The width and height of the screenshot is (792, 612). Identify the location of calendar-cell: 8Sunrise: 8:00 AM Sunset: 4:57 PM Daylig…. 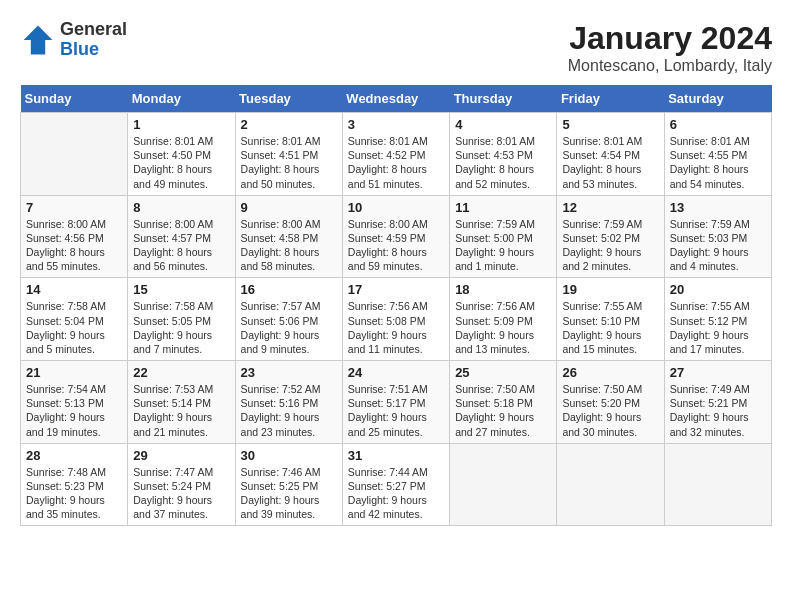
(182, 236).